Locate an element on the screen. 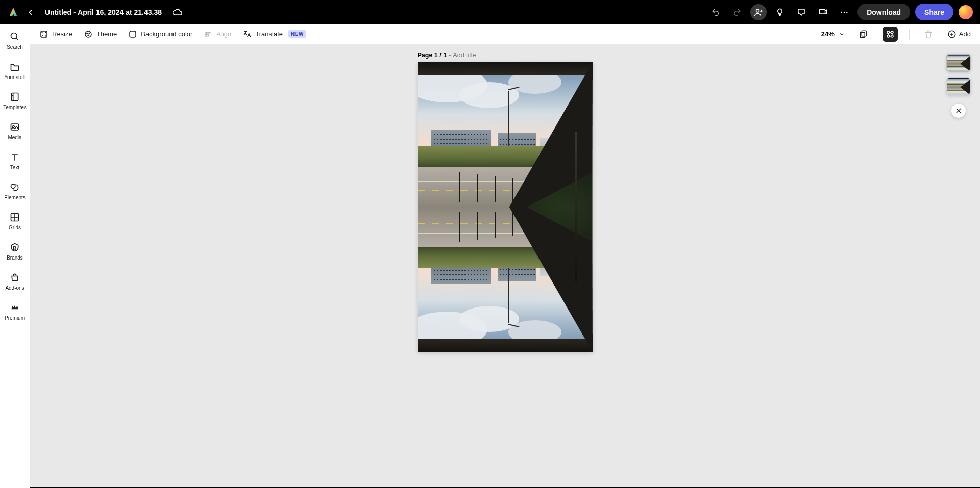  sidebar-label: Media is located at coordinates (14, 138).